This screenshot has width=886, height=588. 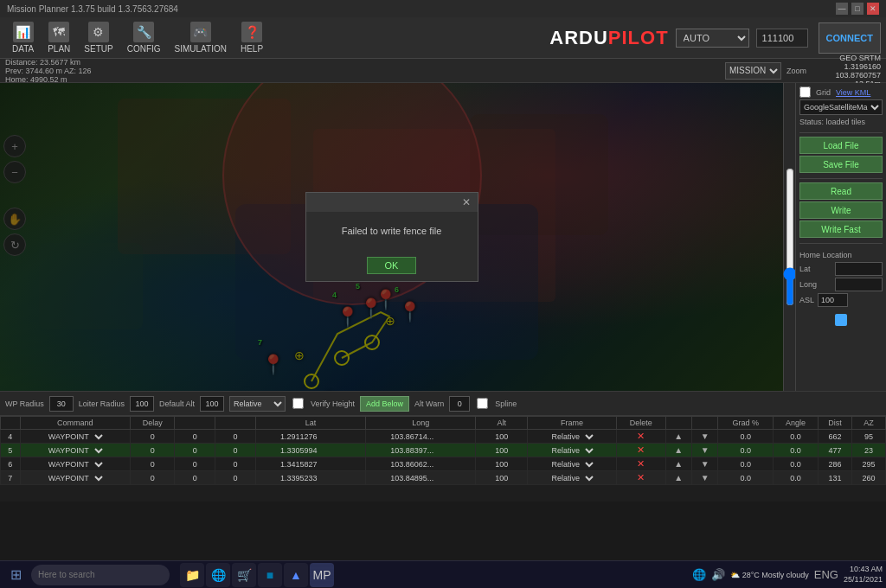 I want to click on table-row: 4 WAYPOINT Relative ✕ ▲ ▼ 0.0 0.0 662 95, so click(x=443, y=437).